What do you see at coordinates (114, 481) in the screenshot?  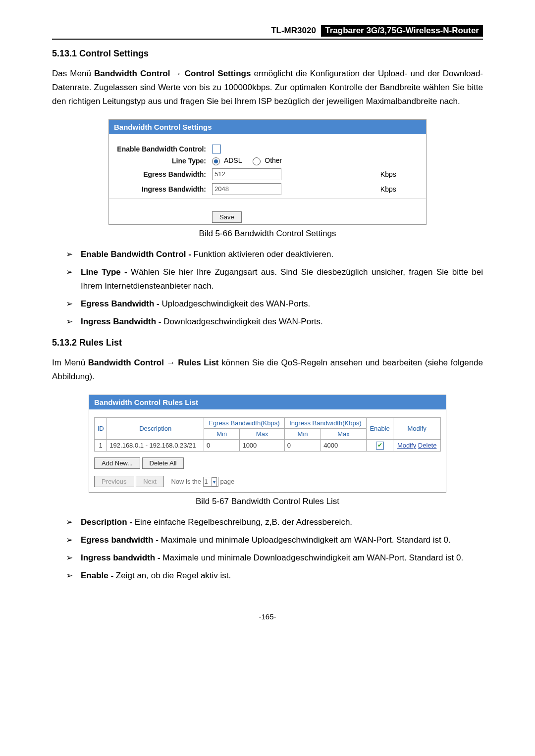 I see `previous-button: Previous` at bounding box center [114, 481].